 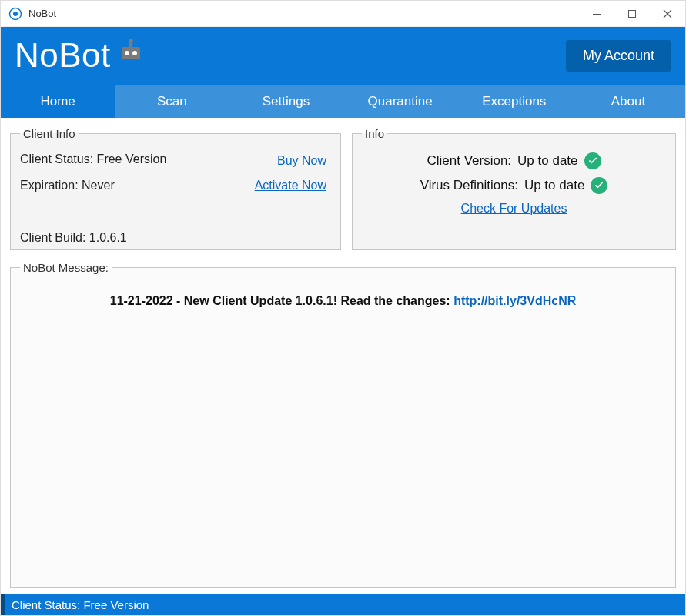 What do you see at coordinates (63, 55) in the screenshot?
I see `brand-text: NoBot` at bounding box center [63, 55].